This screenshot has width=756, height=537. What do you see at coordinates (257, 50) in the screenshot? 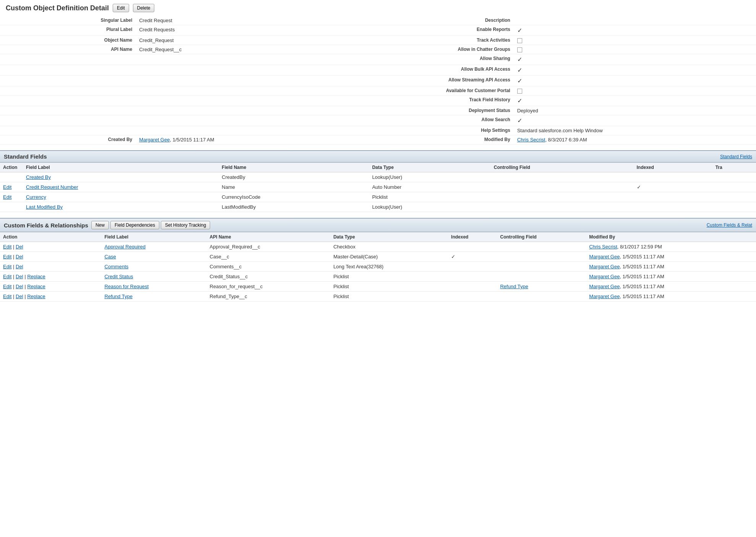
I see `field-value: Credit_Request__c` at bounding box center [257, 50].